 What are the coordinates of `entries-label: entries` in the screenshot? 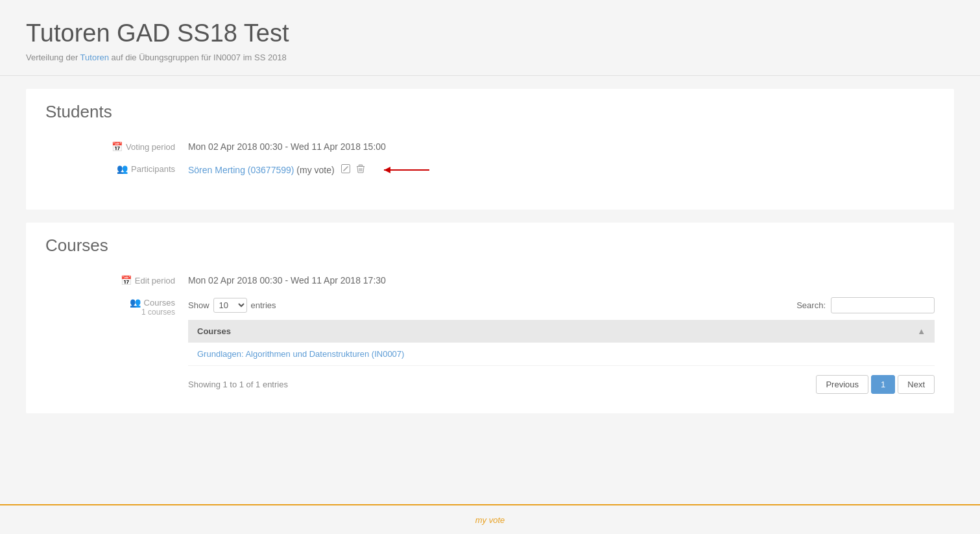 It's located at (263, 305).